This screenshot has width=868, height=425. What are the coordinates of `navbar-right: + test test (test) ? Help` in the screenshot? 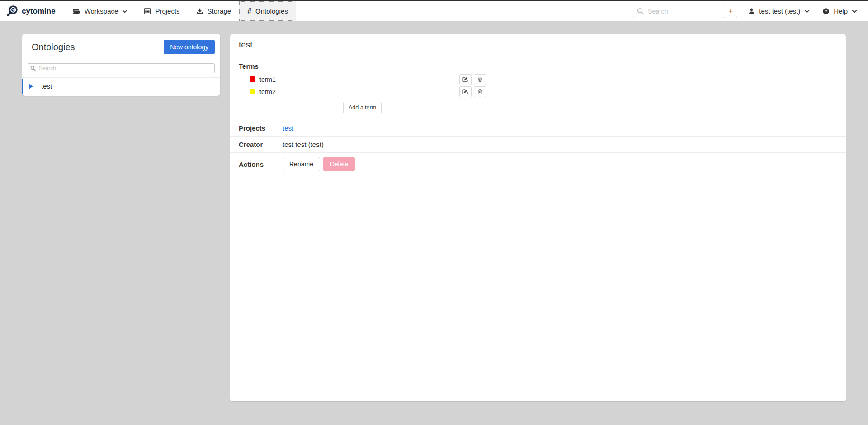 It's located at (748, 11).